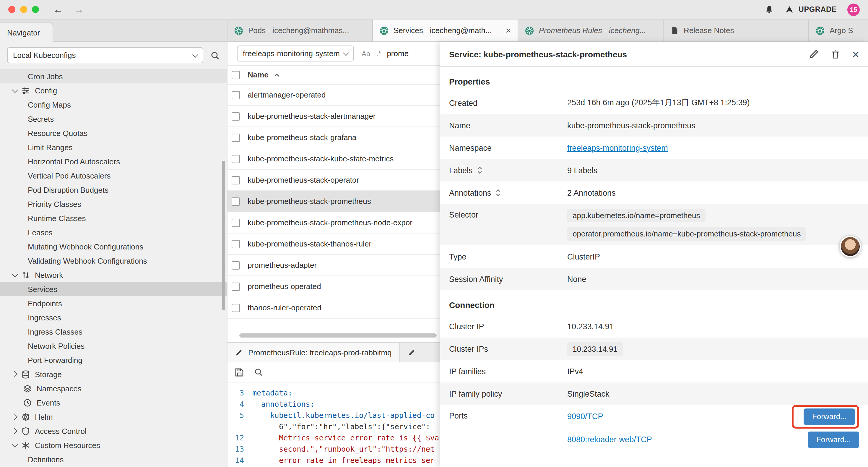 Image resolution: width=868 pixels, height=467 pixels. I want to click on close-icon: ×, so click(856, 54).